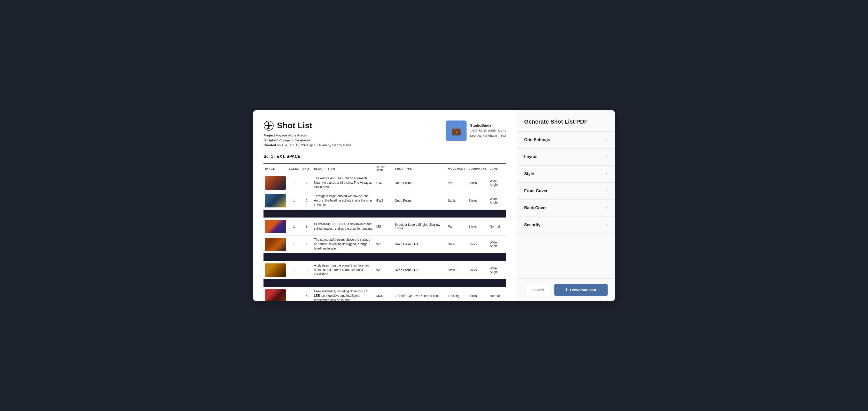 The image size is (868, 411). Describe the element at coordinates (566, 122) in the screenshot. I see `panel-title: Generate Shot List PDF` at that location.